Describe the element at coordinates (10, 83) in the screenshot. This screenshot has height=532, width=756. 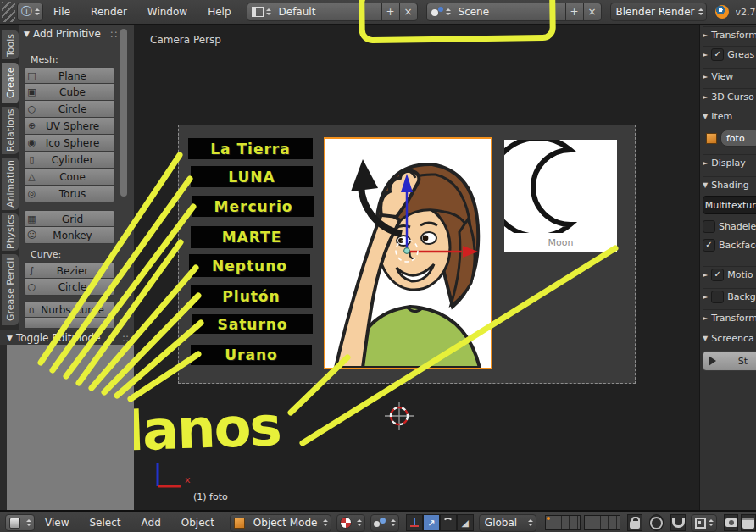
I see `tab-create: Create` at that location.